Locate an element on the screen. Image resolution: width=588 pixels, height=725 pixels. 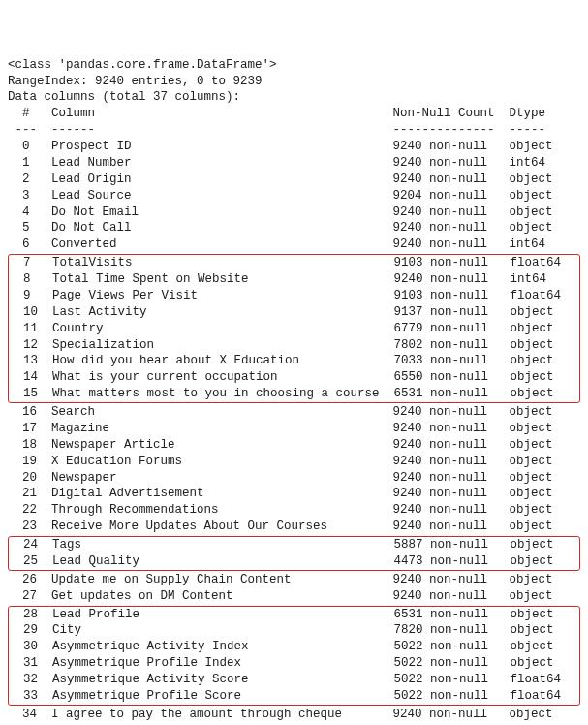
table-row: 7 TotalVisits 9103 non-null float64 is located at coordinates (294, 264).